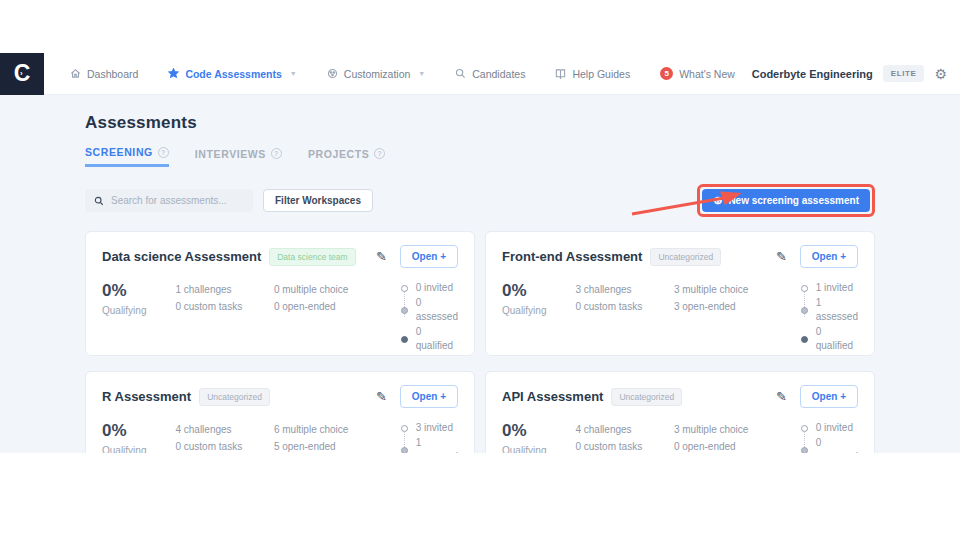 This screenshot has height=540, width=960. What do you see at coordinates (238, 156) in the screenshot?
I see `tab-interviews: INTERVIEWS ?` at bounding box center [238, 156].